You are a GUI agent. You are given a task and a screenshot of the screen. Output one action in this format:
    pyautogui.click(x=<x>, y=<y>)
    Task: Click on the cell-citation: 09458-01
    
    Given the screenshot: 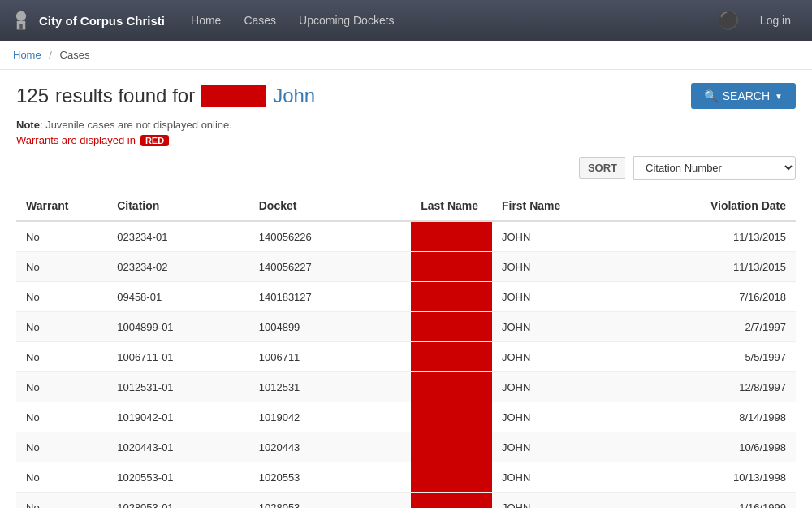 What is the action you would take?
    pyautogui.click(x=179, y=297)
    